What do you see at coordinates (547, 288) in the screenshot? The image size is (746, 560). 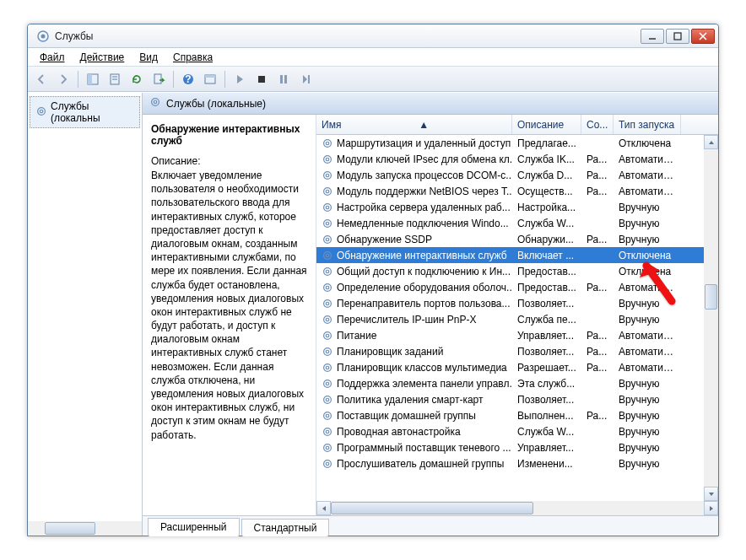 I see `cell-description: Предостав...` at bounding box center [547, 288].